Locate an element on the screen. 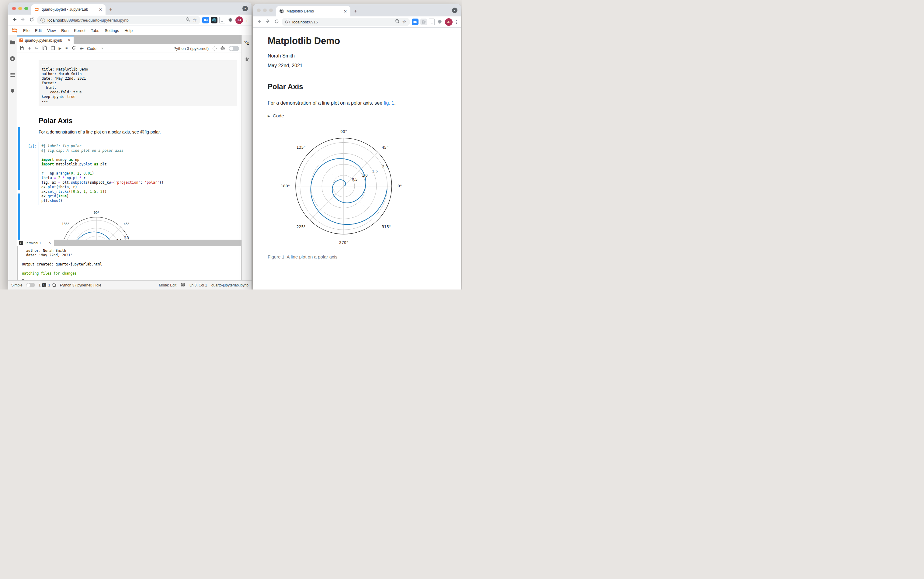 The height and width of the screenshot is (579, 924). simple-mode-toggle is located at coordinates (31, 285).